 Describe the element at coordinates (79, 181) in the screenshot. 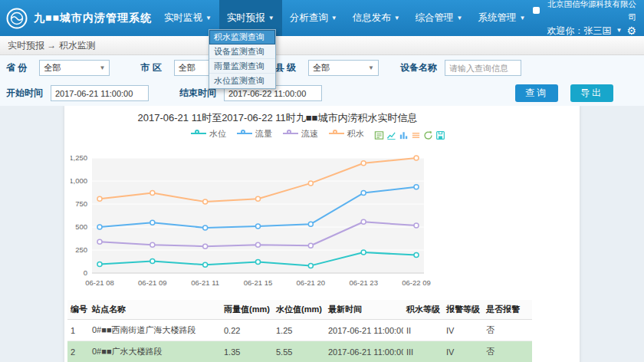

I see `svg-text: 1,000` at that location.